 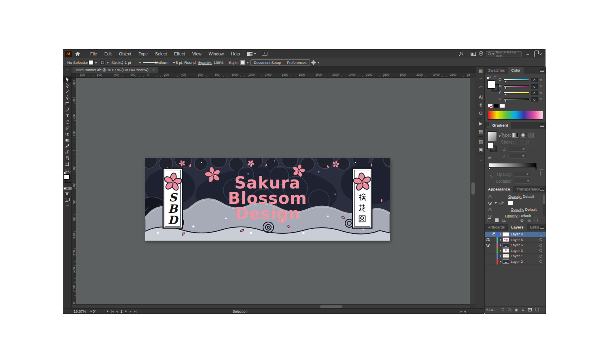 I want to click on minimize-button: −, so click(x=528, y=54).